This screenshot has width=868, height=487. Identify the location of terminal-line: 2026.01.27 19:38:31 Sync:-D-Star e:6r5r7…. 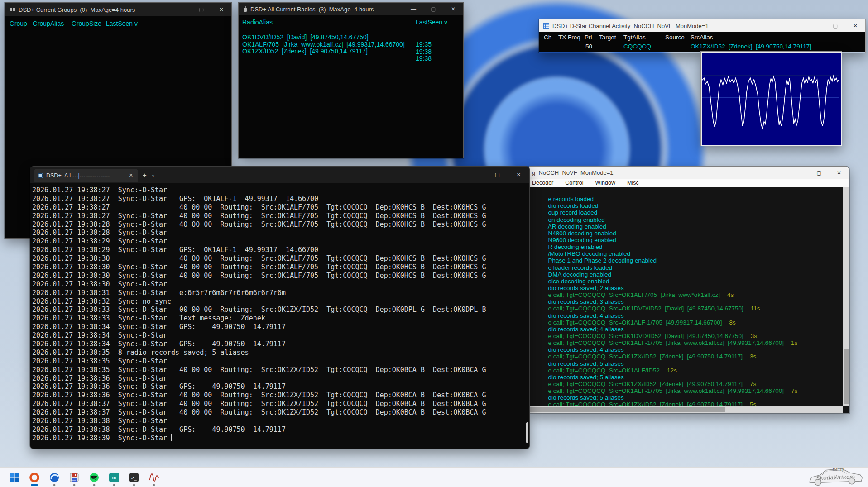
(281, 293).